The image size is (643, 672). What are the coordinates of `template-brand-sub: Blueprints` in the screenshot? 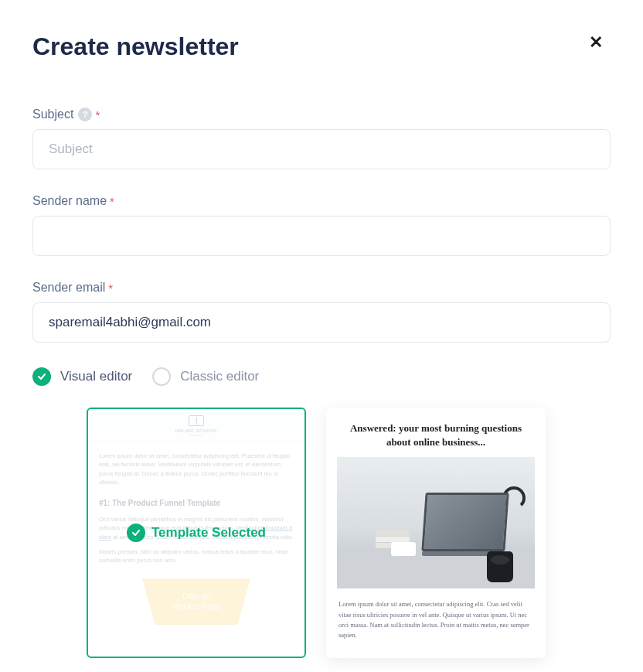 It's located at (196, 435).